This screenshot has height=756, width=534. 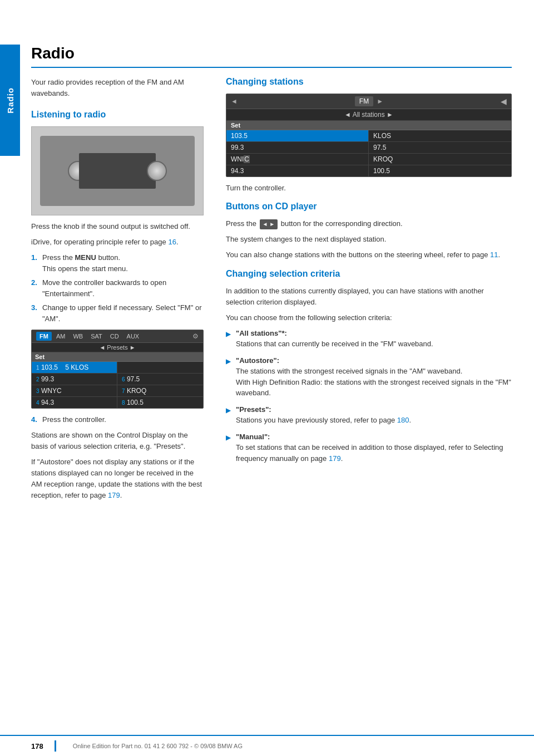 I want to click on arrow-icon-2: ▶, so click(x=229, y=377).